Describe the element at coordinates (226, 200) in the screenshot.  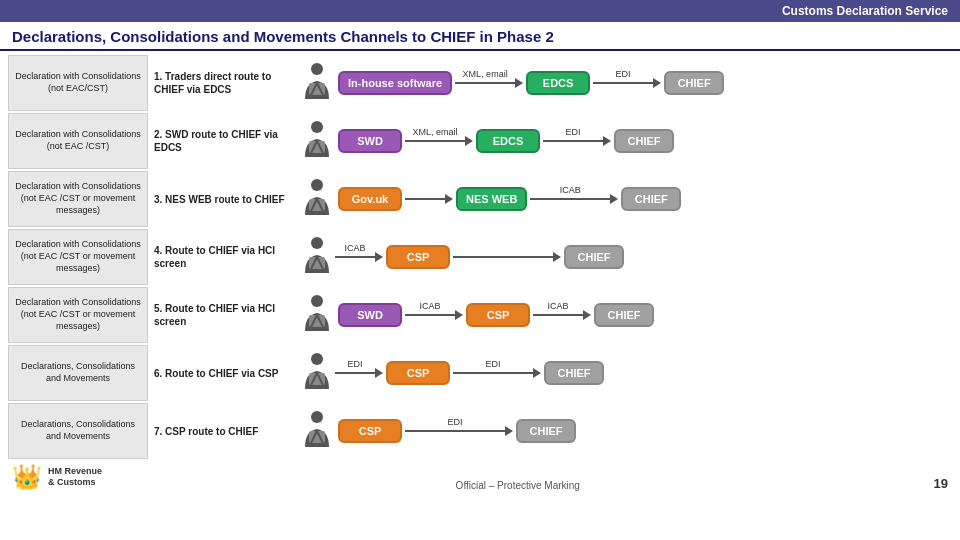
I see `route-label-2: 3. NES WEB route to CHIEF` at that location.